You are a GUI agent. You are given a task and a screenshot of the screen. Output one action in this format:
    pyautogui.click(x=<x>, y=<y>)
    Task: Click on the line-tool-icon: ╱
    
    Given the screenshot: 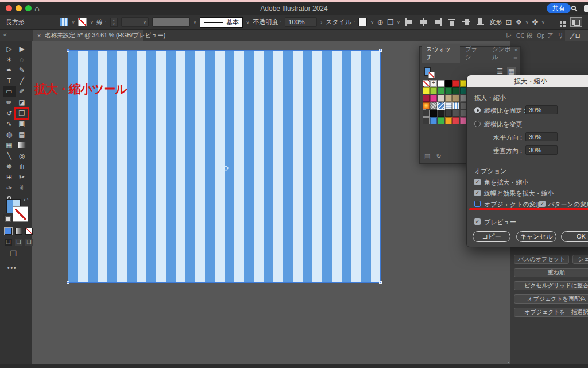 What is the action you would take?
    pyautogui.click(x=22, y=82)
    